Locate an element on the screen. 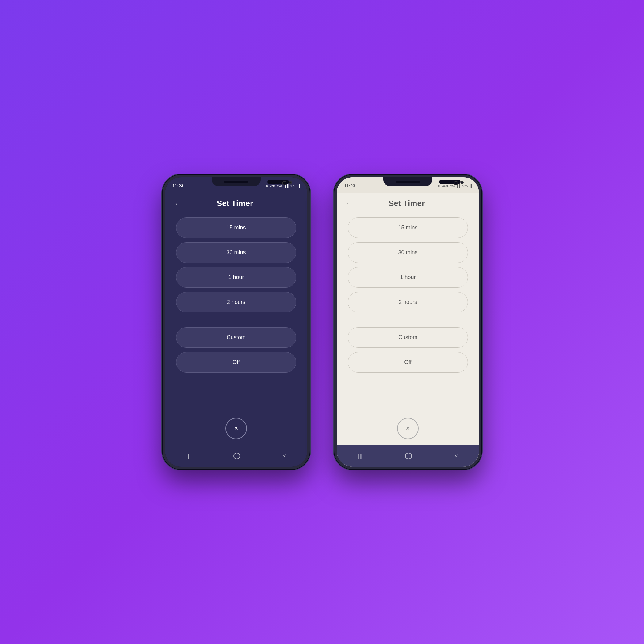 Image resolution: width=644 pixels, height=644 pixels. phone-dark: 11:23 ≋ Vo0 R Vo0 ▐▐ 43% ▐ ← Set Timer 1… is located at coordinates (236, 322).